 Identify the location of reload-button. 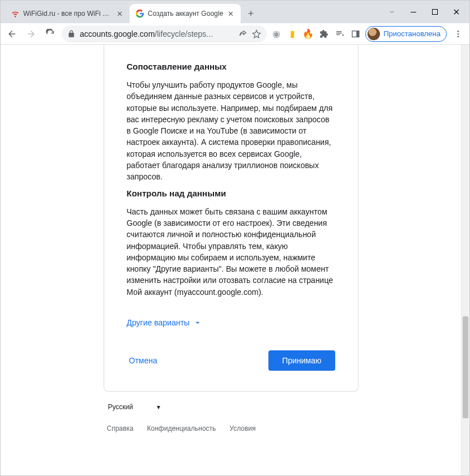
(50, 34).